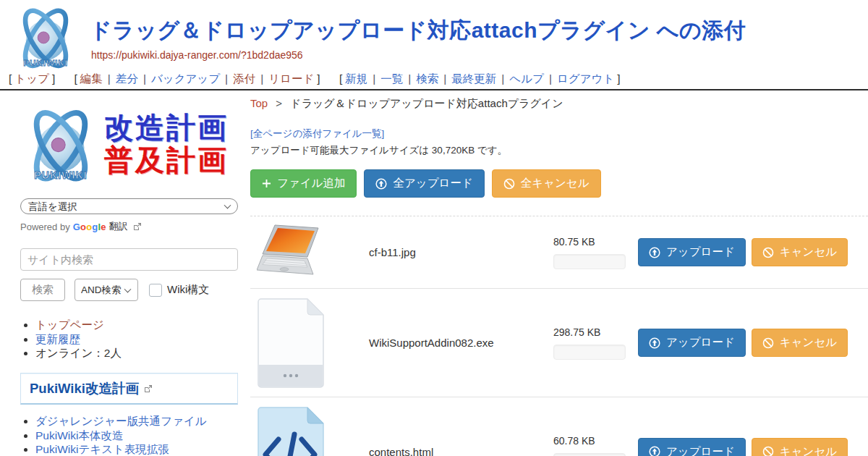  I want to click on nav-link-top: トップ, so click(32, 78).